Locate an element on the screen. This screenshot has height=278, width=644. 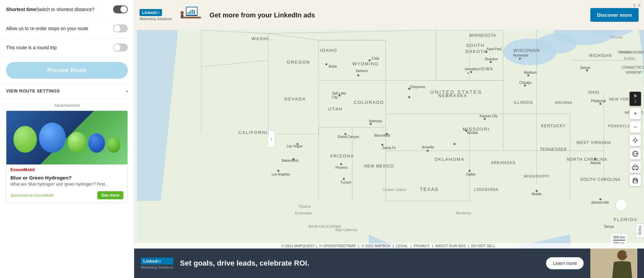
svg-text: Ensenada is located at coordinates (304, 213).